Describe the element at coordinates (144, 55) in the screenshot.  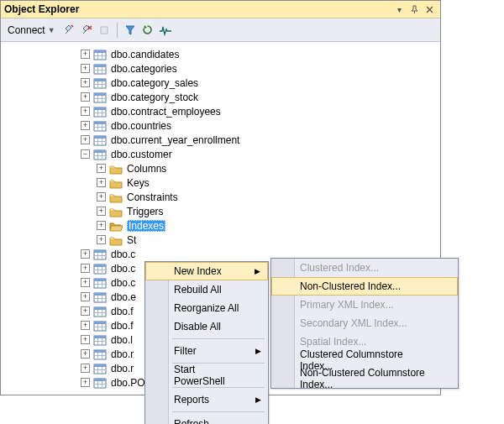
I see `tree-label: dbo.candidates` at that location.